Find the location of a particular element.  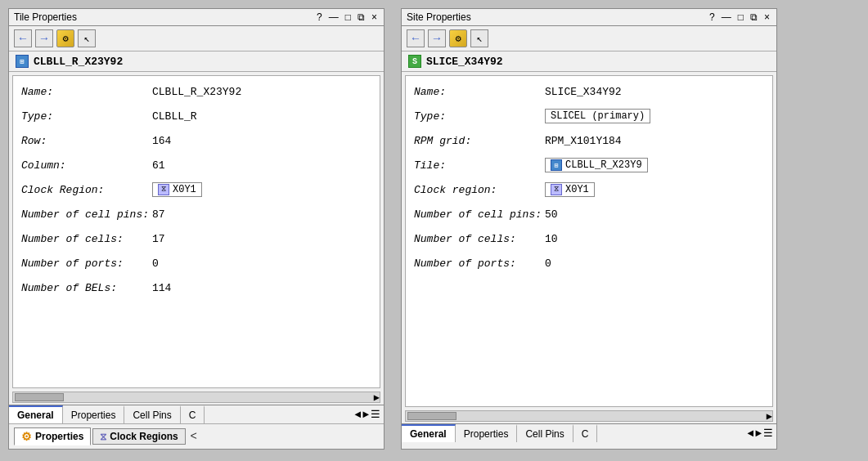

site-prop-clock-region: Clock region: ⧖ X0Y1 is located at coordinates (589, 190).